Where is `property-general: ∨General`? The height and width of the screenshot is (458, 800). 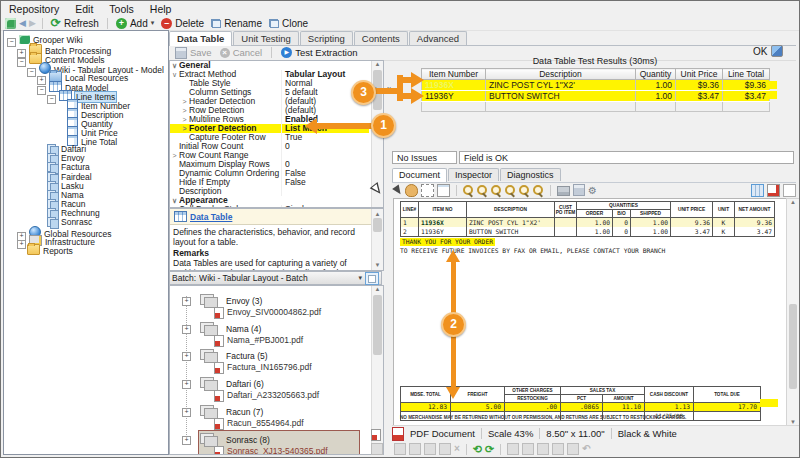
property-general: ∨General is located at coordinates (270, 66).